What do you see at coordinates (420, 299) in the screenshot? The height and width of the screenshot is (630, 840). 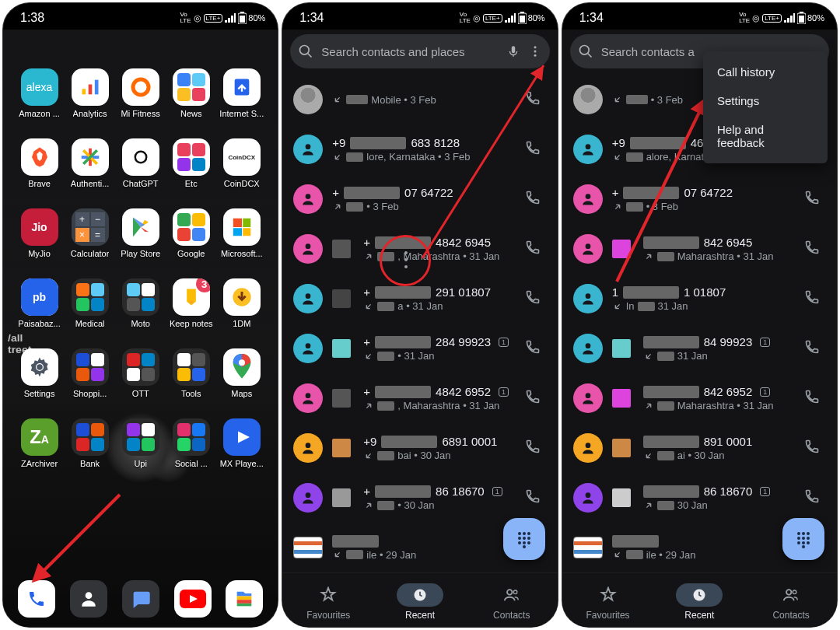 I see `call-row: +xx291 01807 xa • 31 Jan` at bounding box center [420, 299].